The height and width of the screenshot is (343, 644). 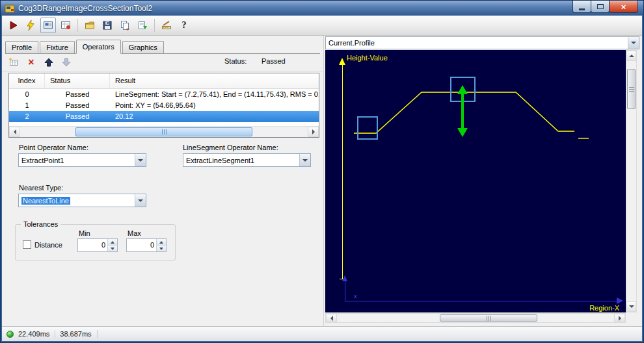 What do you see at coordinates (631, 56) in the screenshot?
I see `scroll-up-button` at bounding box center [631, 56].